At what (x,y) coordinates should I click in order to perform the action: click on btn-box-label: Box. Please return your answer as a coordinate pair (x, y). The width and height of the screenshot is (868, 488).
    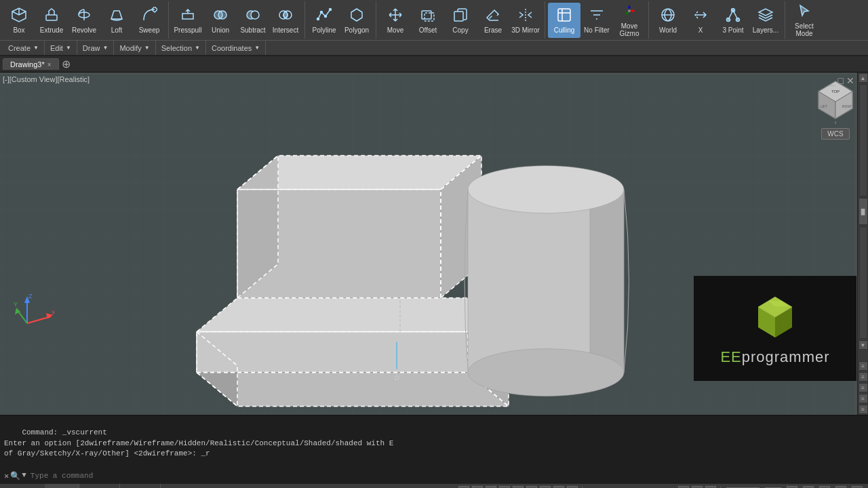
    Looking at the image, I should click on (19, 30).